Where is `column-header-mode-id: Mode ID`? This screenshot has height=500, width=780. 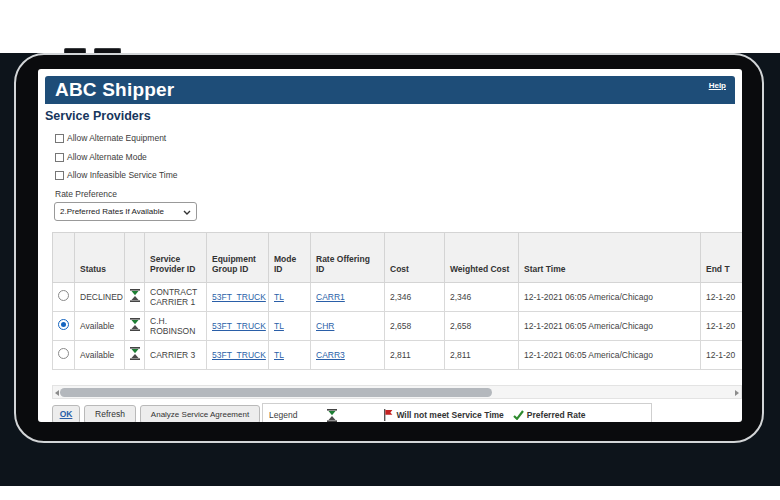 column-header-mode-id: Mode ID is located at coordinates (290, 258).